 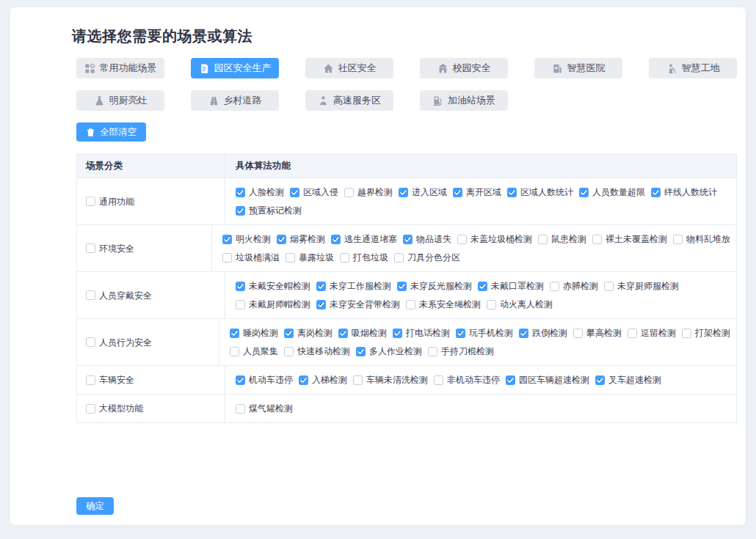 I want to click on algorithm-checkbox: 物品遗失, so click(x=427, y=239).